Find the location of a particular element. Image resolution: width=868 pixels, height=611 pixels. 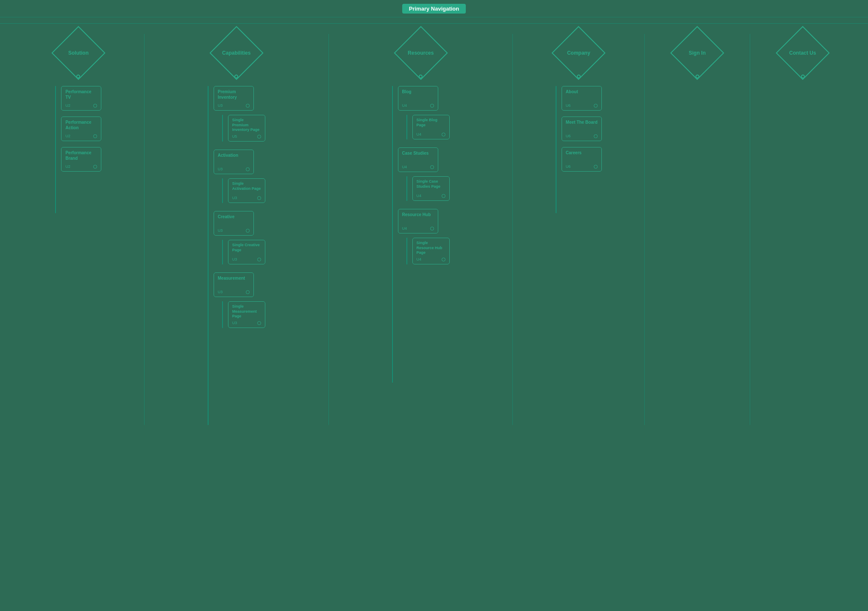

diamond-resources: Resources is located at coordinates (420, 53).